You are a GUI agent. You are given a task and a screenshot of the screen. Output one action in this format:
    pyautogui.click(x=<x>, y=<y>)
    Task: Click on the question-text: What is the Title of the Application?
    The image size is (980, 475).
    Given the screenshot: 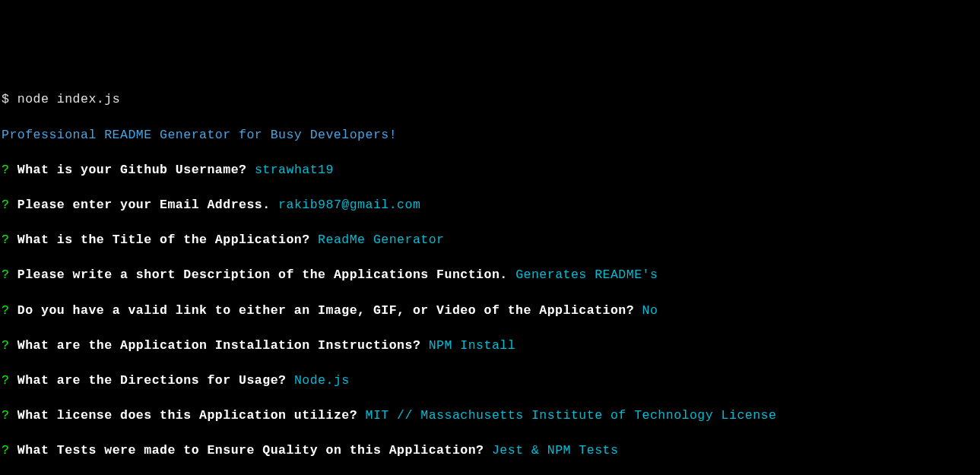 What is the action you would take?
    pyautogui.click(x=164, y=240)
    